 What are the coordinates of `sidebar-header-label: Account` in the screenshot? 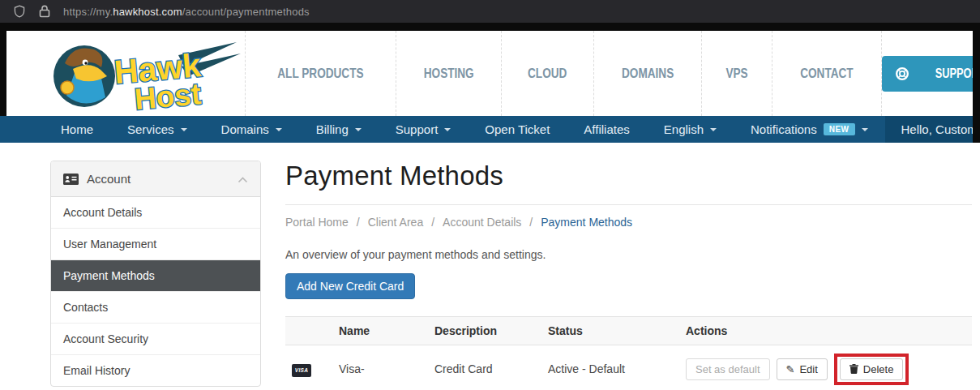 It's located at (109, 178).